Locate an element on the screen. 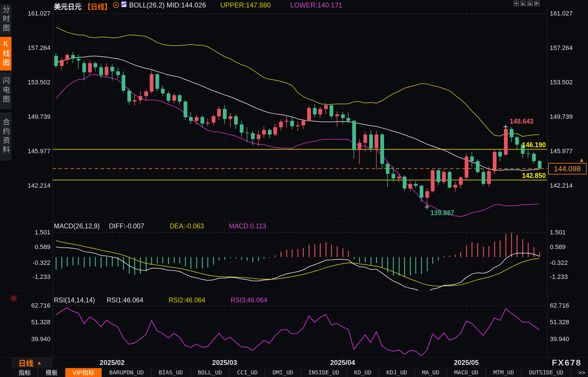 This screenshot has height=377, width=588. tab-vip-indicators: VIP指标 is located at coordinates (84, 372).